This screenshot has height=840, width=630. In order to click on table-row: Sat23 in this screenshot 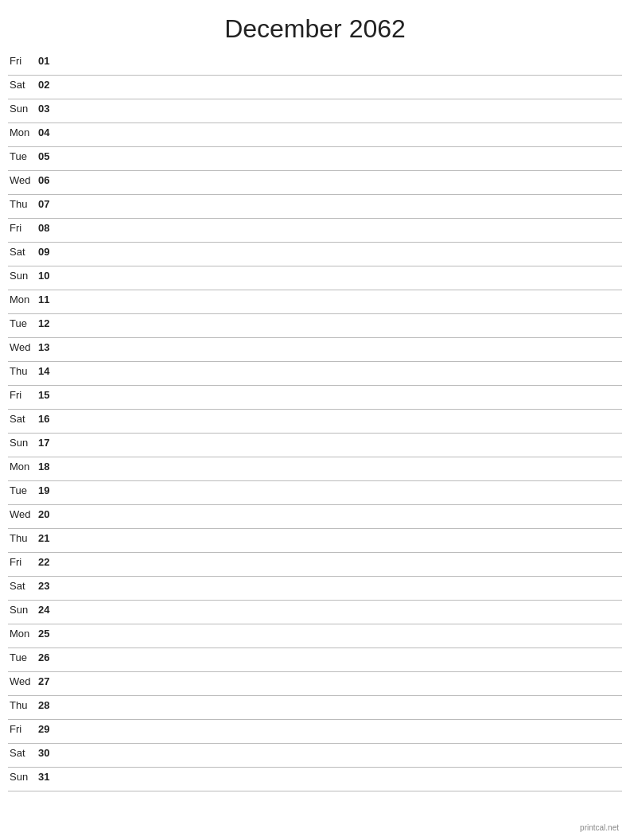, I will do `click(315, 589)`.